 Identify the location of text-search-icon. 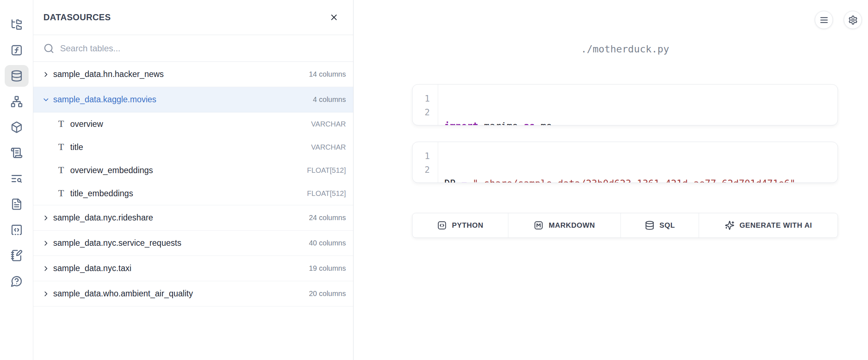
(17, 179).